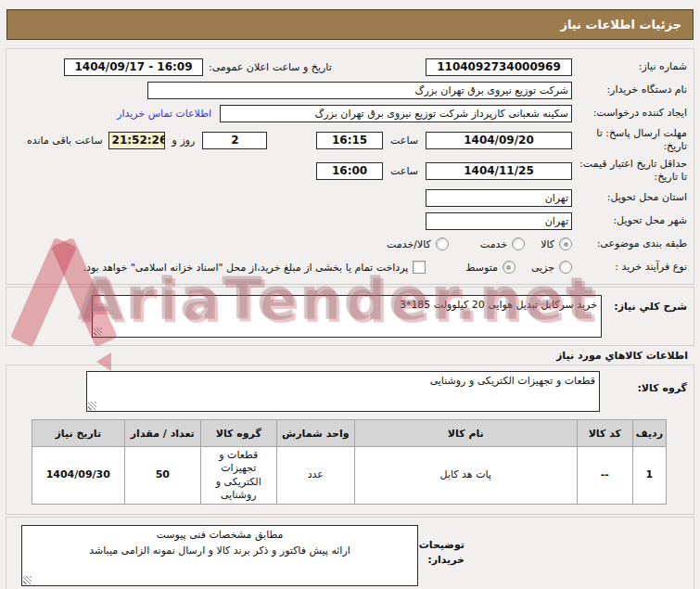 The image size is (700, 589). Describe the element at coordinates (649, 434) in the screenshot. I see `col-row-number: ردیف` at that location.